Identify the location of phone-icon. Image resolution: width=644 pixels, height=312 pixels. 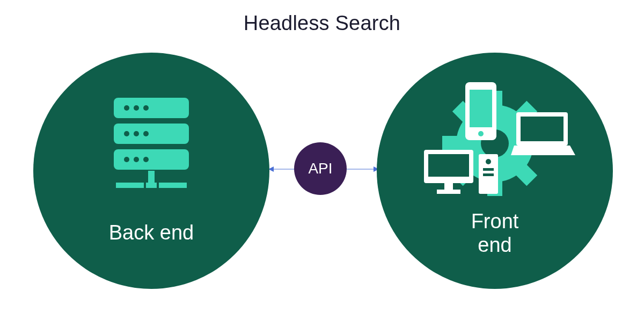
(481, 111).